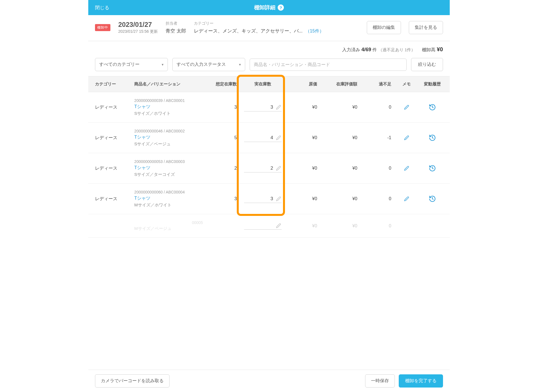  I want to click on status-badge: 棚卸中, so click(103, 27).